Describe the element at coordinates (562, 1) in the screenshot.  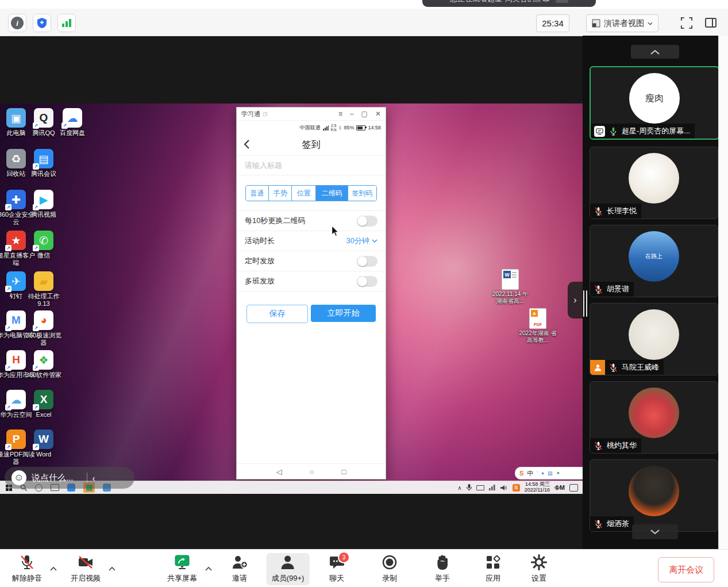
I see `banner-chip` at that location.